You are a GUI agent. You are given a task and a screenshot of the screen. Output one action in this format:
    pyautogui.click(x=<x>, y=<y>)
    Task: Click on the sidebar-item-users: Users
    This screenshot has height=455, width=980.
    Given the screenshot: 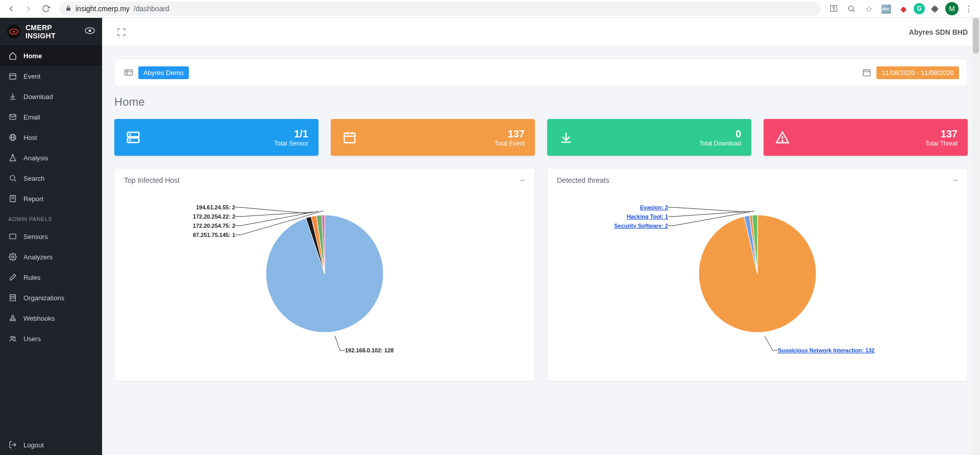 What is the action you would take?
    pyautogui.click(x=51, y=339)
    